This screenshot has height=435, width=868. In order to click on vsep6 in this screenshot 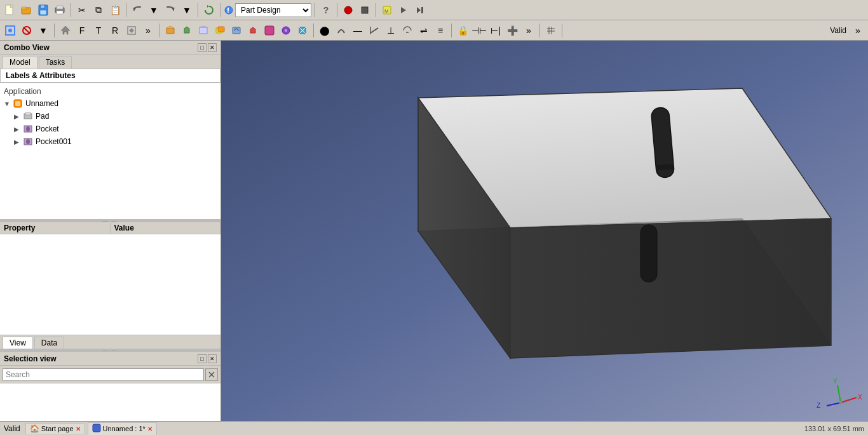, I will do `click(562, 30)`.